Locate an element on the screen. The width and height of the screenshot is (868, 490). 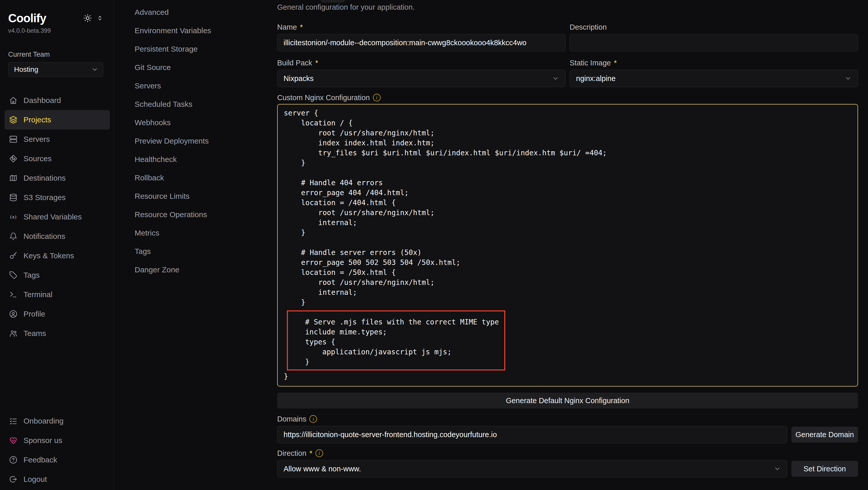
sidebar-item-s3-storages: S3 Storages is located at coordinates (57, 197).